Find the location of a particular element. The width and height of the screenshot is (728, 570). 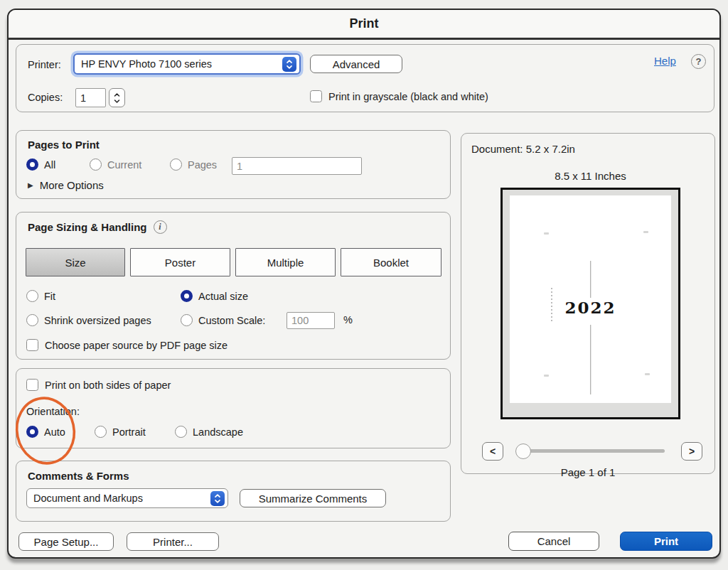

tab-multiple: Multiple is located at coordinates (286, 262).